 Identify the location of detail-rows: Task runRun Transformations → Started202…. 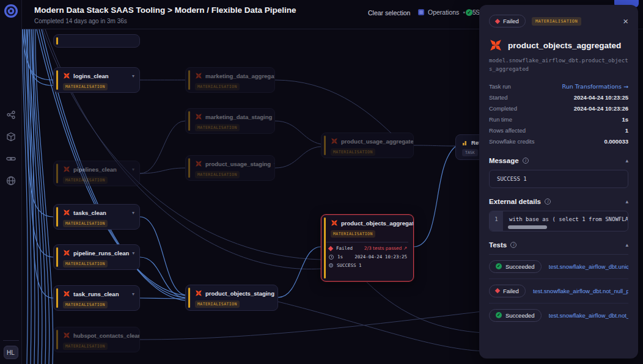
(559, 114).